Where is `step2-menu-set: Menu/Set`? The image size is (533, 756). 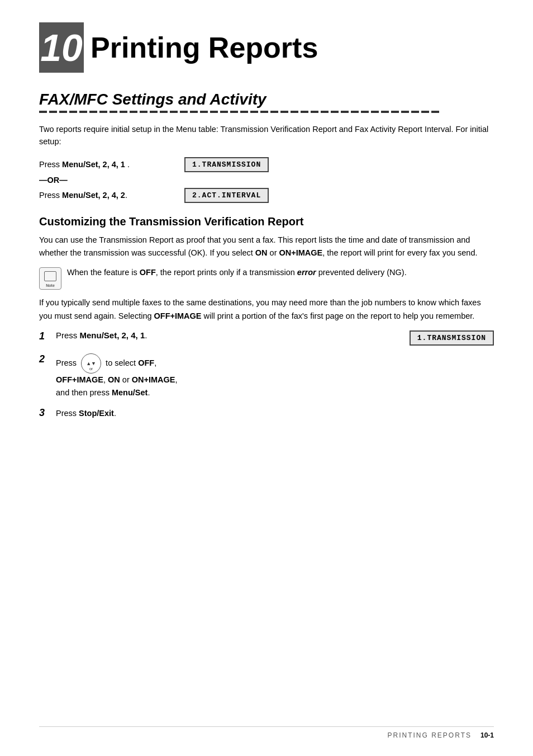
step2-menu-set: Menu/Set is located at coordinates (130, 393).